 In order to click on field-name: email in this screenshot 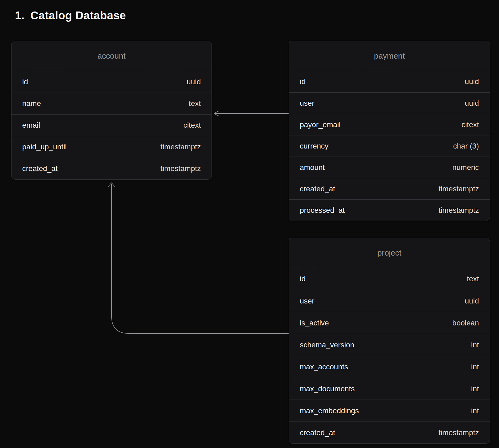, I will do `click(31, 125)`.